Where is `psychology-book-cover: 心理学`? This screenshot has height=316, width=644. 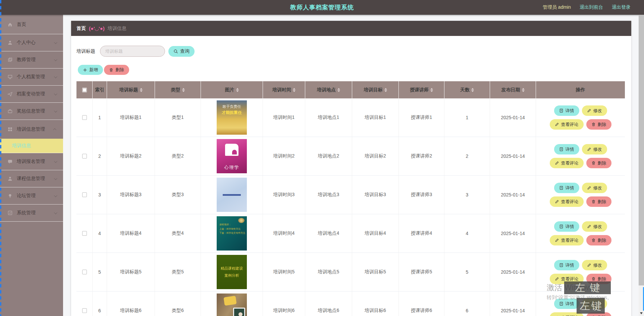
psychology-book-cover: 心理学 is located at coordinates (232, 156).